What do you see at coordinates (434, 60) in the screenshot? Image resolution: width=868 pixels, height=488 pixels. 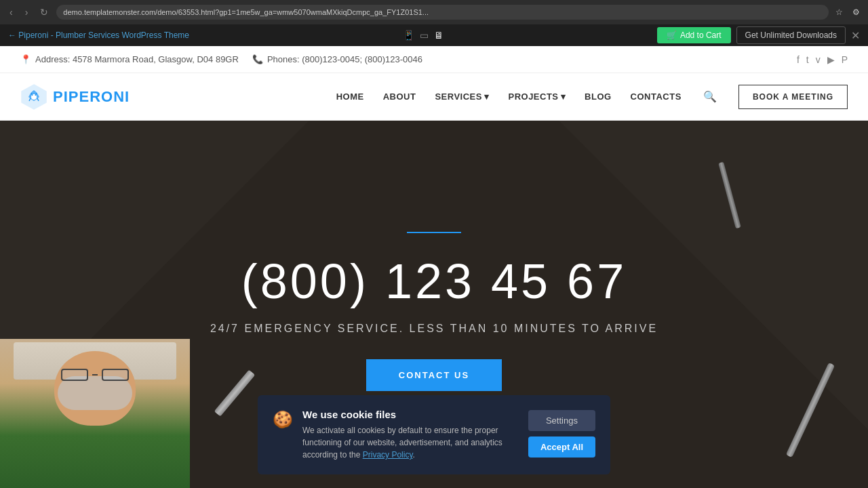 I see `info-bar: 📍 Address: 4578 Marmora Road, Glasgow, D…` at bounding box center [434, 60].